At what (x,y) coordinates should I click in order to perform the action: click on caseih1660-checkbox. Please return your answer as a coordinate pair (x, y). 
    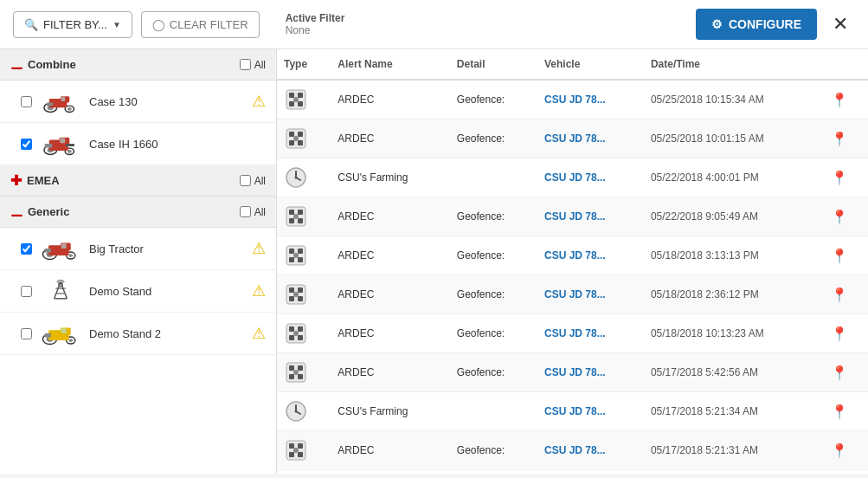
    Looking at the image, I should click on (26, 144).